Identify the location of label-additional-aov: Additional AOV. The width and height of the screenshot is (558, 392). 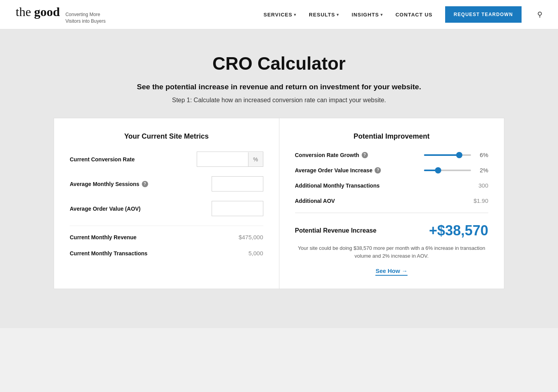
(315, 201).